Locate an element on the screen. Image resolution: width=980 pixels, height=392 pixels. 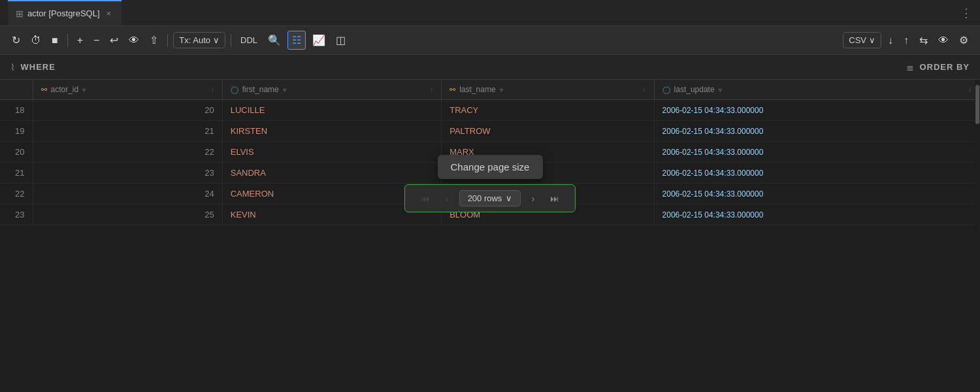
csv-chevron: ∨ is located at coordinates (872, 41).